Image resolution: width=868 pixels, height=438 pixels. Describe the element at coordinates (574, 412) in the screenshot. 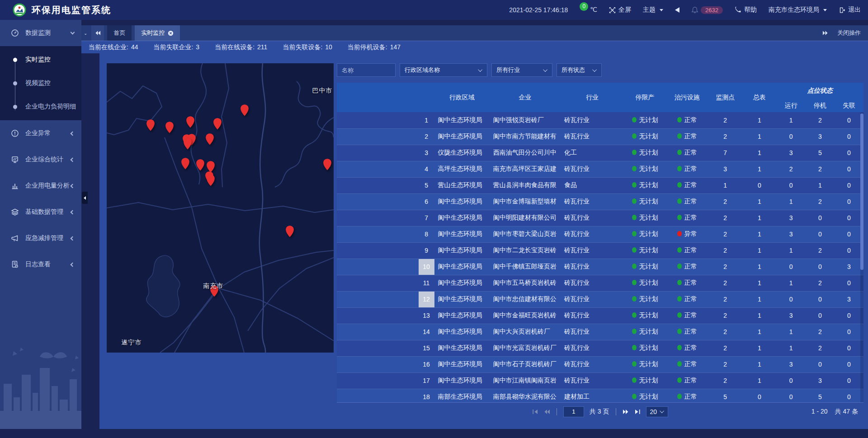

I see `page-number-input` at that location.